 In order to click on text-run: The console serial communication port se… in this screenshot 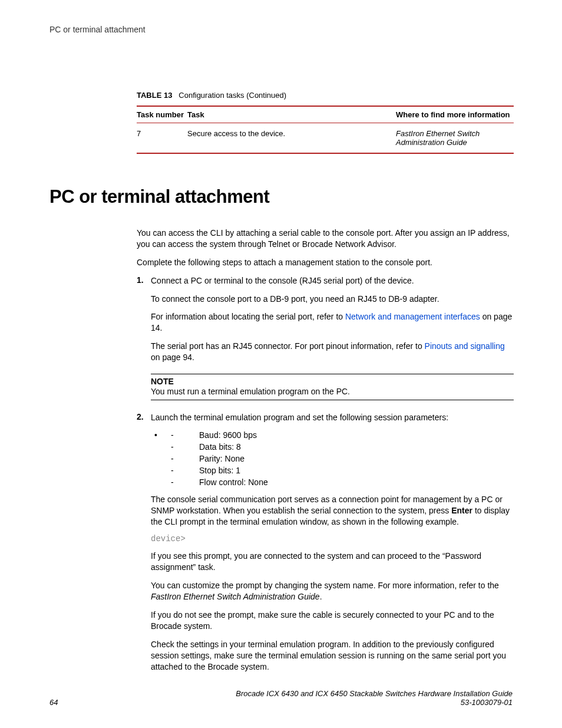, I will do `click(326, 505)`.